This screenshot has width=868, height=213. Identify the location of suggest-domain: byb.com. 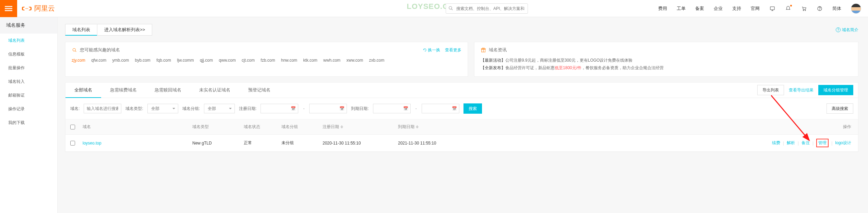
(143, 60).